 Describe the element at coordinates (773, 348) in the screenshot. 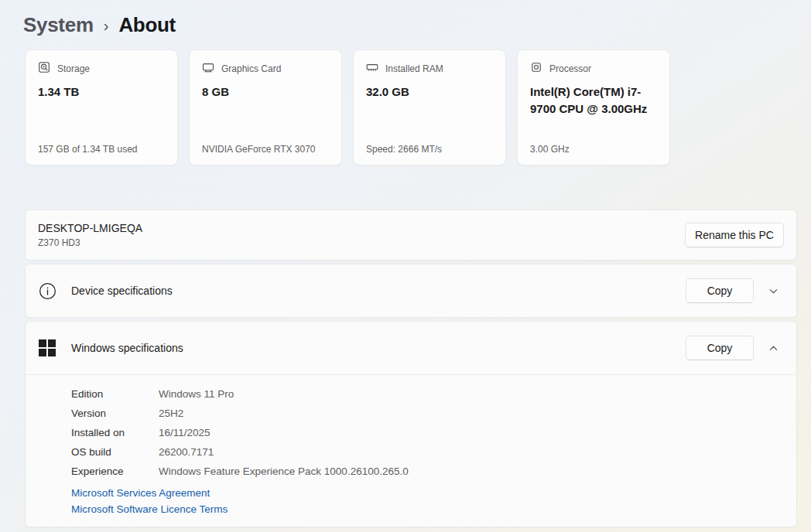

I see `chevron-up-icon` at that location.